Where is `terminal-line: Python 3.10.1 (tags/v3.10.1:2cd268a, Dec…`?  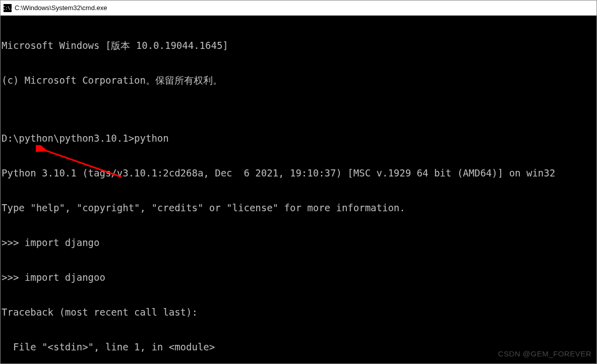
terminal-line: Python 3.10.1 (tags/v3.10.1:2cd268a, Dec… is located at coordinates (299, 173).